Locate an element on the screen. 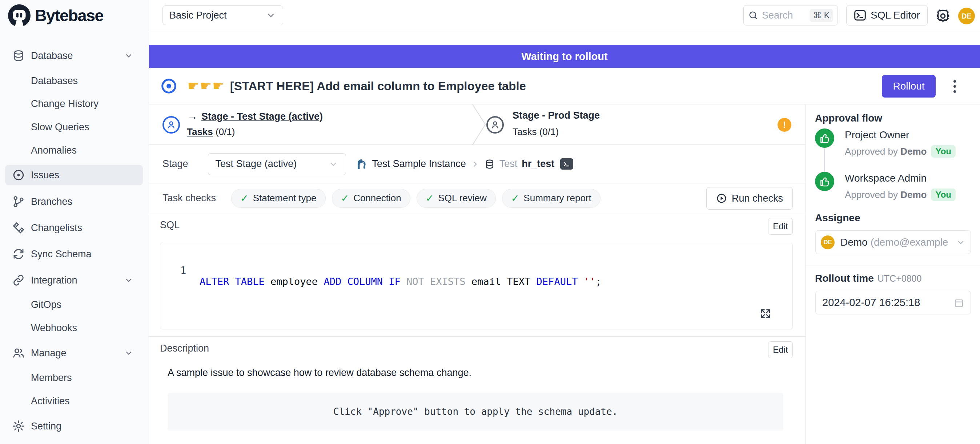  status-banner: Waiting to rollout is located at coordinates (565, 56).